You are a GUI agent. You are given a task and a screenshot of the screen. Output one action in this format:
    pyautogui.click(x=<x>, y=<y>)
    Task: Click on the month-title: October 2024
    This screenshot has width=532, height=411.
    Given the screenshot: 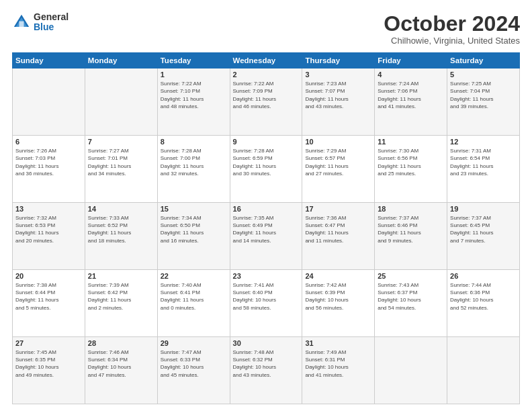 What is the action you would take?
    pyautogui.click(x=451, y=24)
    